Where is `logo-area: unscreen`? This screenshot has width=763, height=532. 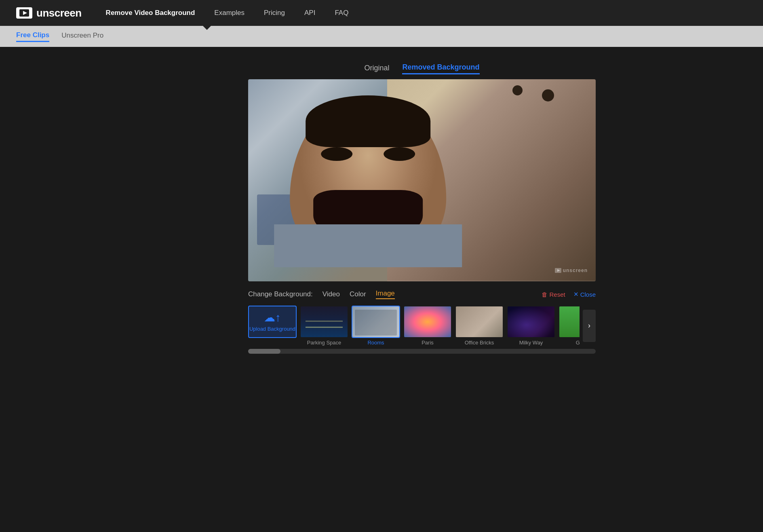 logo-area: unscreen is located at coordinates (49, 13).